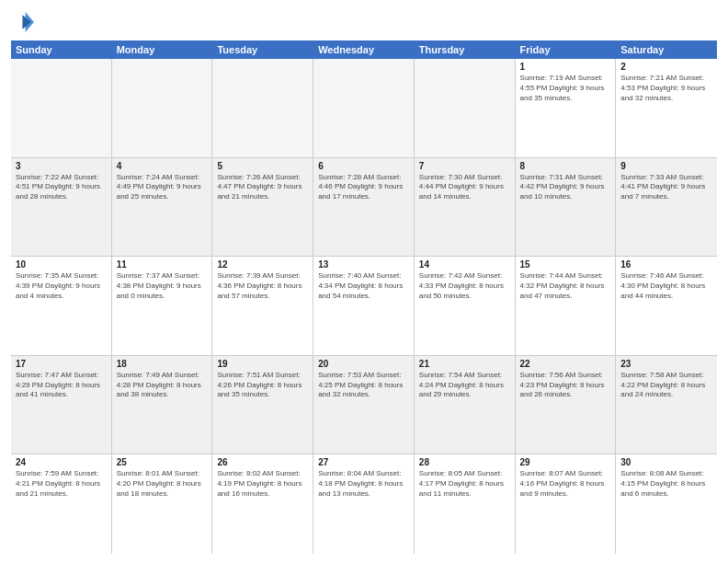  What do you see at coordinates (666, 462) in the screenshot?
I see `day-number: 30` at bounding box center [666, 462].